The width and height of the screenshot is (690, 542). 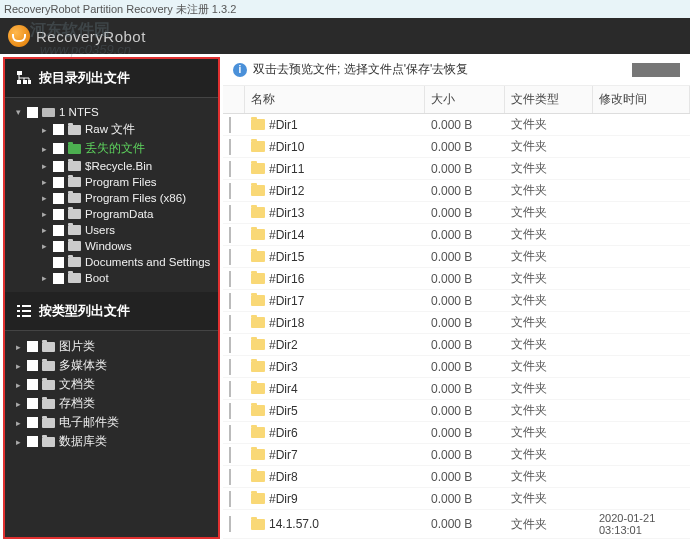 What do you see at coordinates (112, 130) in the screenshot?
I see `tree-item: ▸Raw 文件` at bounding box center [112, 130].